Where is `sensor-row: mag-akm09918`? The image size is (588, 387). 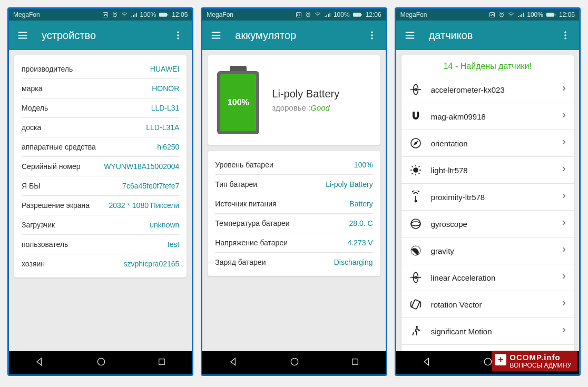
sensor-row: mag-akm09918 is located at coordinates (488, 117).